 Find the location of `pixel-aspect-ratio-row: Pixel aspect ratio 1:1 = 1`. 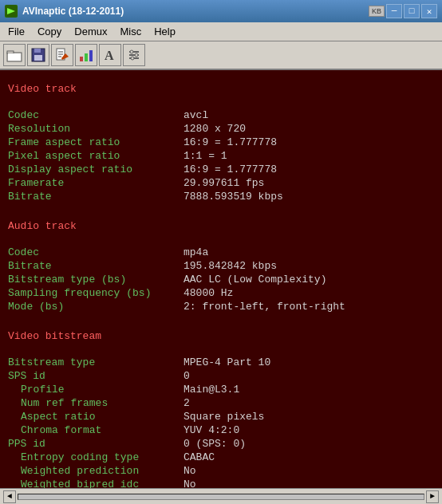

pixel-aspect-ratio-row: Pixel aspect ratio 1:1 = 1 is located at coordinates (221, 156).